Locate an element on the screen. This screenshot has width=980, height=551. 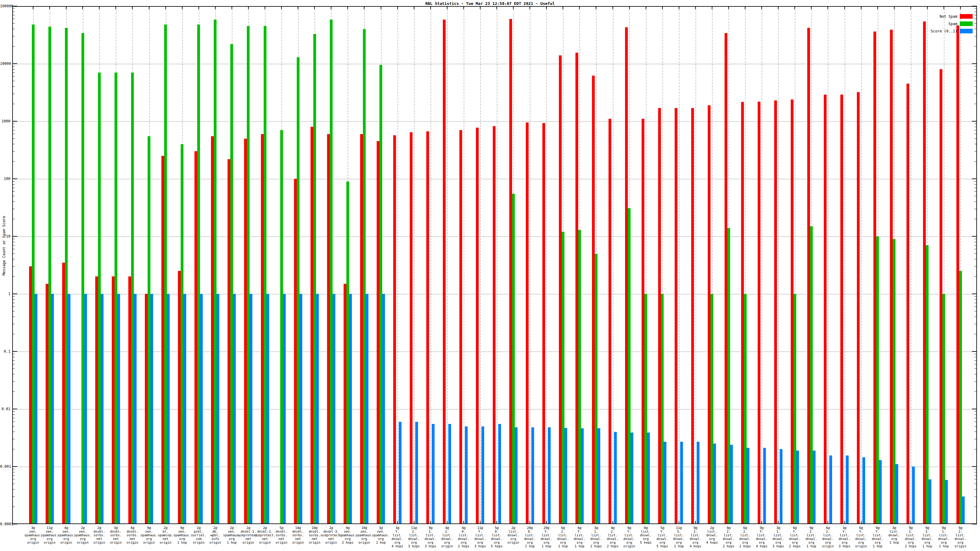
y-tick-label: 100 is located at coordinates (5, 179).